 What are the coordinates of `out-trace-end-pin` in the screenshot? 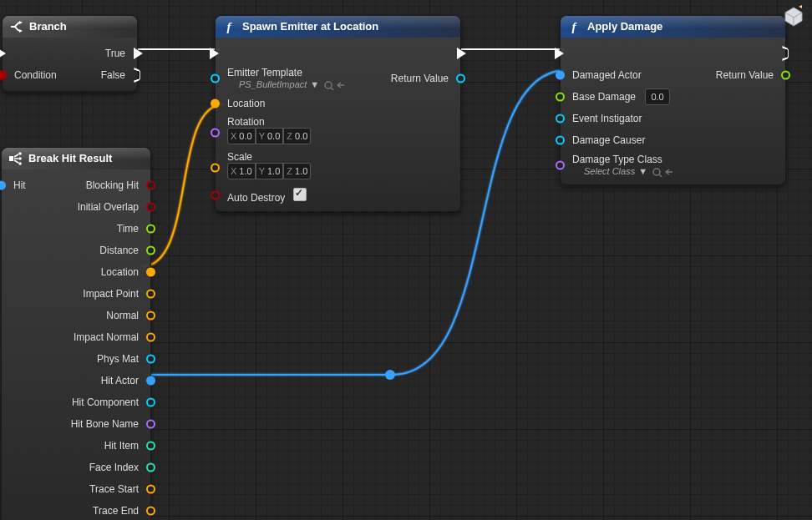 It's located at (150, 511).